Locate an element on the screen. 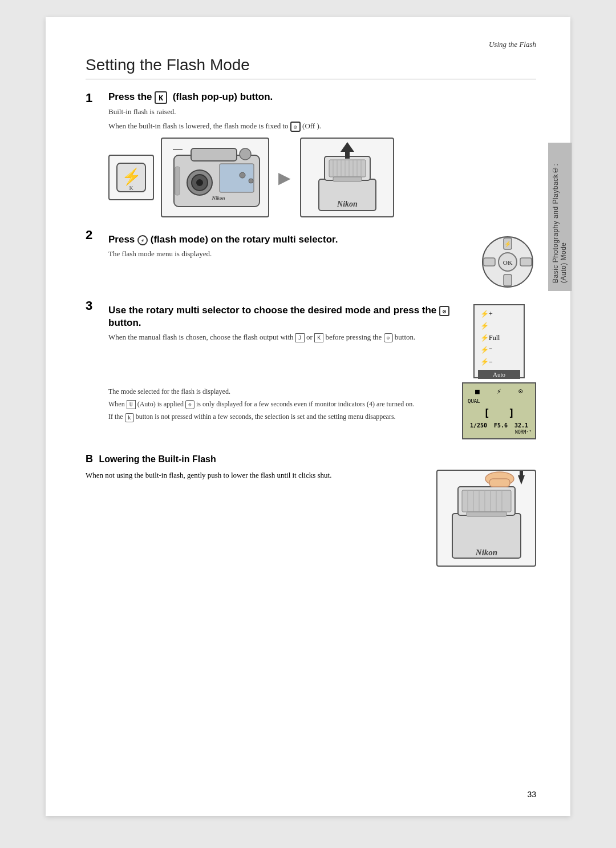  section-b-text: When not using the built-in flash, gentl… is located at coordinates (256, 475).